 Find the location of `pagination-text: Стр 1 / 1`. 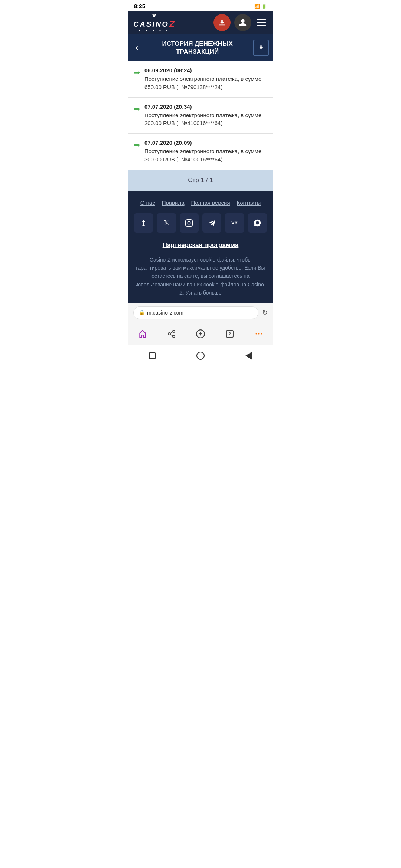

pagination-text: Стр 1 / 1 is located at coordinates (200, 180).